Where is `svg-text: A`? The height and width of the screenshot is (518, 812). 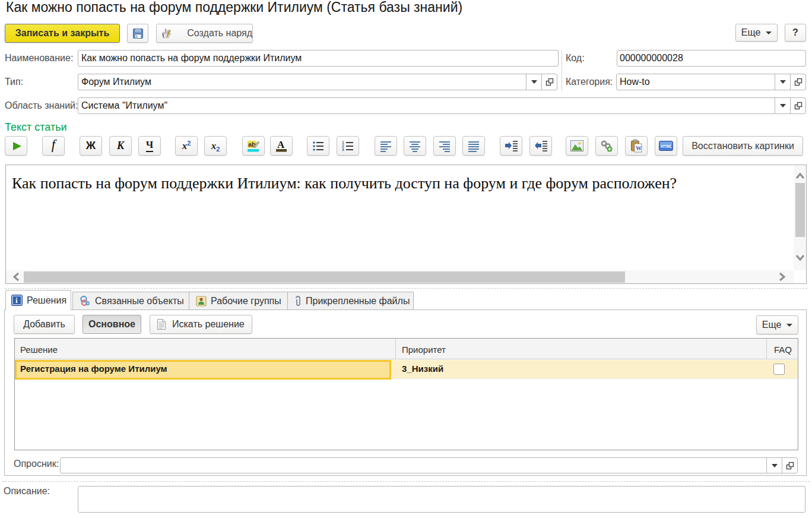 svg-text: A is located at coordinates (281, 145).